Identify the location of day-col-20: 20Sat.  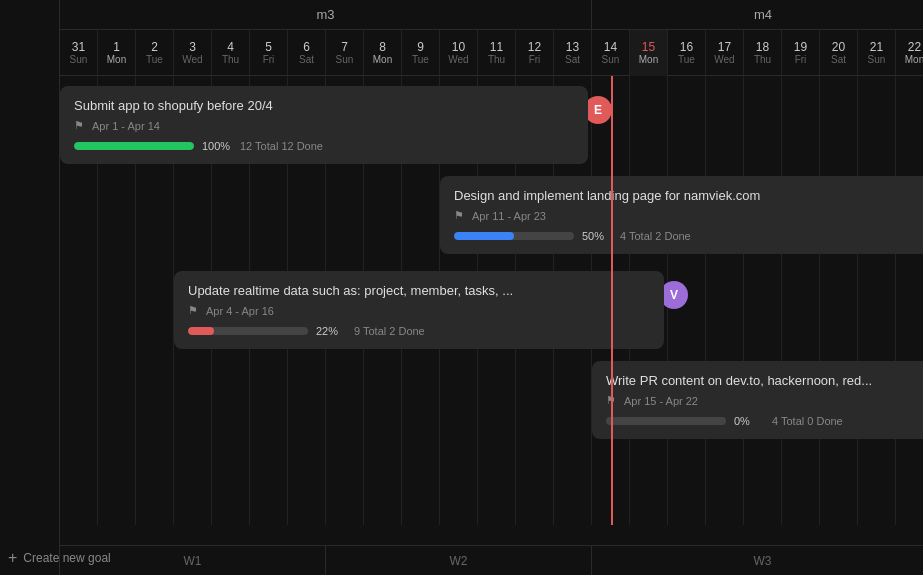
(839, 53).